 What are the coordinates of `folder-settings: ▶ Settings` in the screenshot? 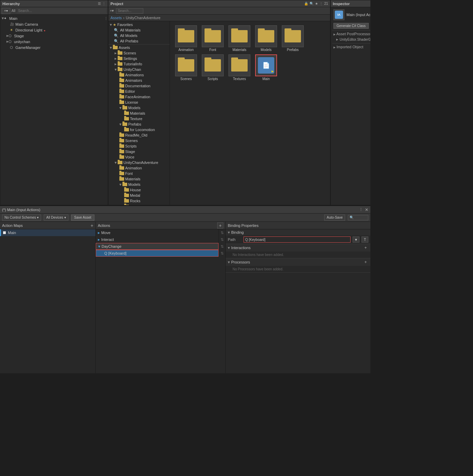 It's located at (139, 59).